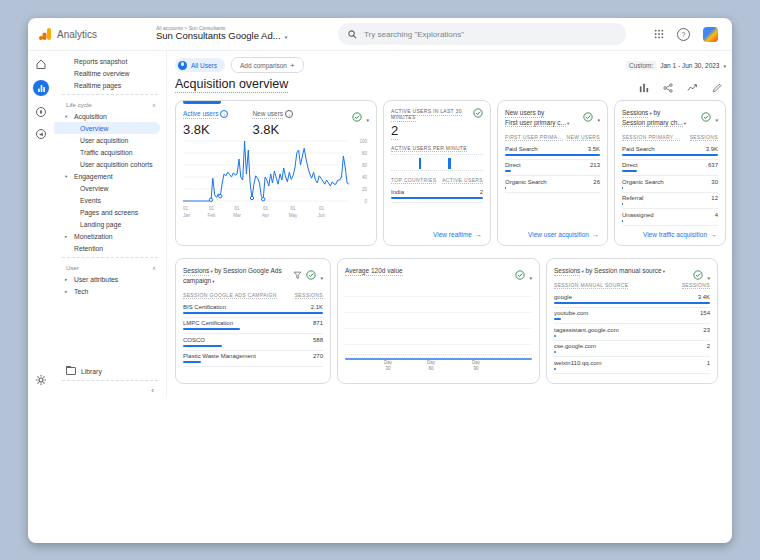 This screenshot has width=760, height=560. Describe the element at coordinates (107, 85) in the screenshot. I see `sidebar-item-realtime-pages: Realtime pages` at that location.